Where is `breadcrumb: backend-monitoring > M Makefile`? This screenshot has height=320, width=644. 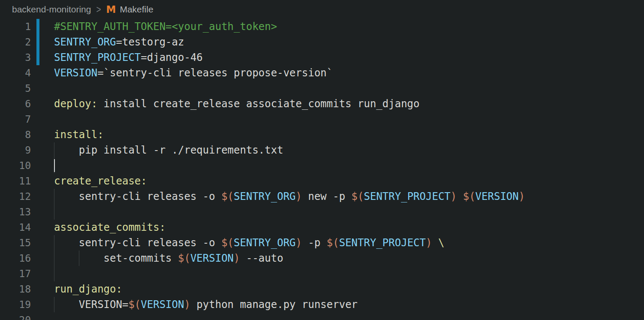
breadcrumb: backend-monitoring > M Makefile is located at coordinates (322, 9).